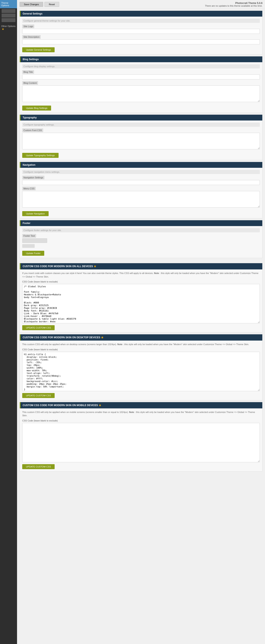 This screenshot has height=644, width=265. I want to click on site-desc-input, so click(141, 42).